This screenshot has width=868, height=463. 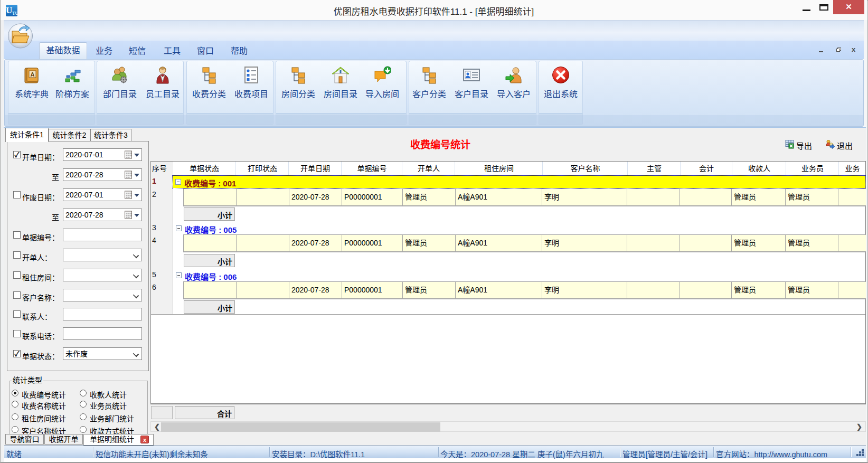 I want to click on svg-text: A, so click(x=33, y=74).